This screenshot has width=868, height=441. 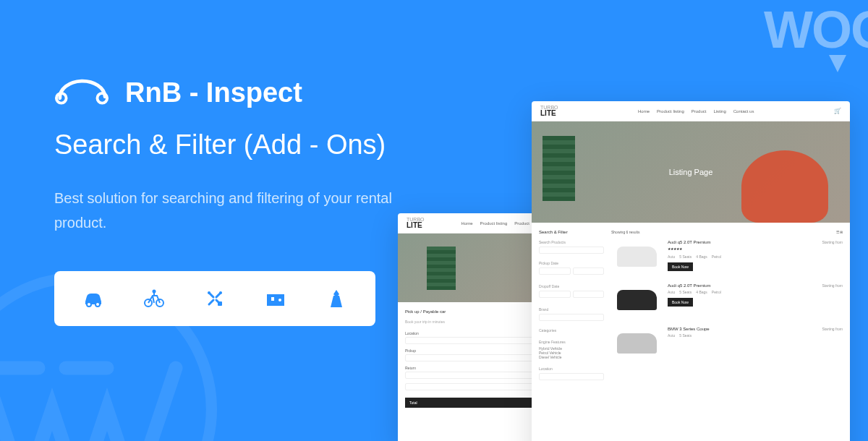 What do you see at coordinates (816, 30) in the screenshot?
I see `woocommerce-logo: WOO` at bounding box center [816, 30].